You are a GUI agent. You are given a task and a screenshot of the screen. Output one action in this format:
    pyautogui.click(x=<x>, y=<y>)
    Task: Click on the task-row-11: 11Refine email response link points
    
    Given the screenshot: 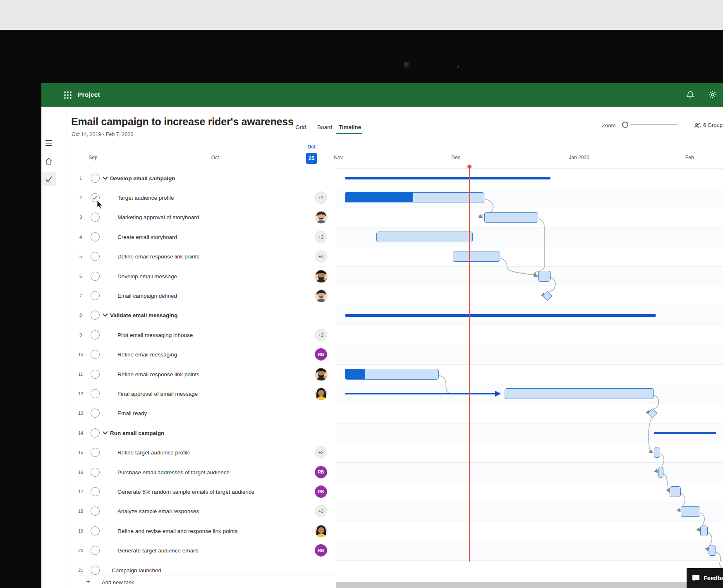 What is the action you would take?
    pyautogui.click(x=201, y=374)
    